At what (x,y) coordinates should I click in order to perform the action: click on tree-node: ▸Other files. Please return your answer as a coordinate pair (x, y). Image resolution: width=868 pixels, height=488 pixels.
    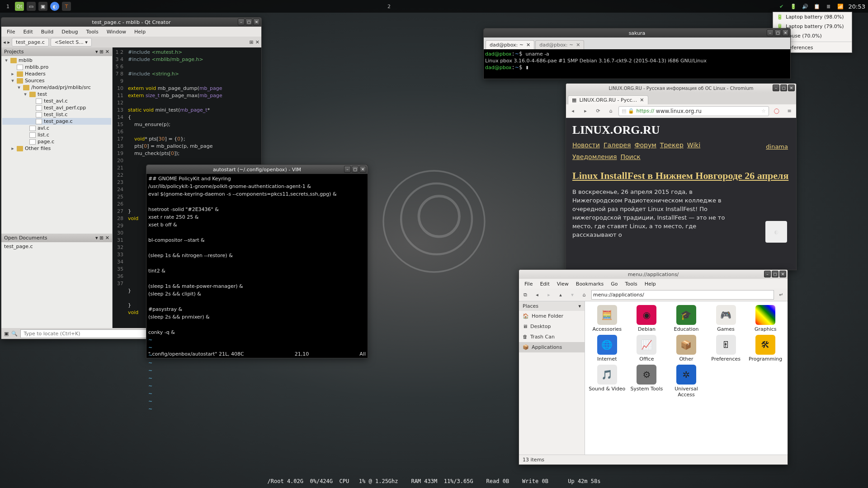
    Looking at the image, I should click on (57, 148).